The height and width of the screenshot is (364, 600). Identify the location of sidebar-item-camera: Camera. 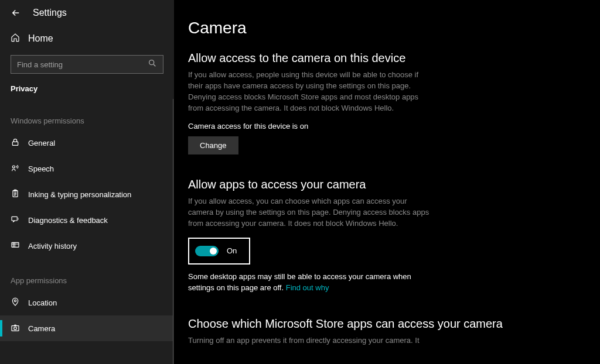
(87, 328).